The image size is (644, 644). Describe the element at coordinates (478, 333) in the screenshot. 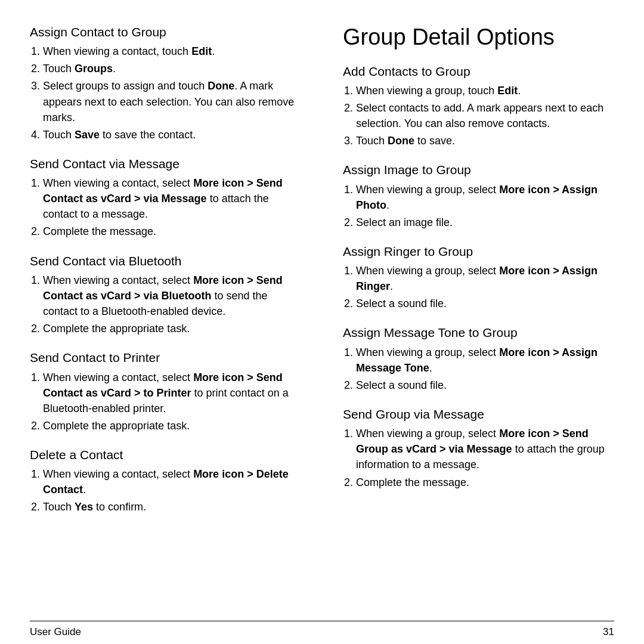

I see `section-title-assign-message-tone: Assign Message Tone to Group` at that location.